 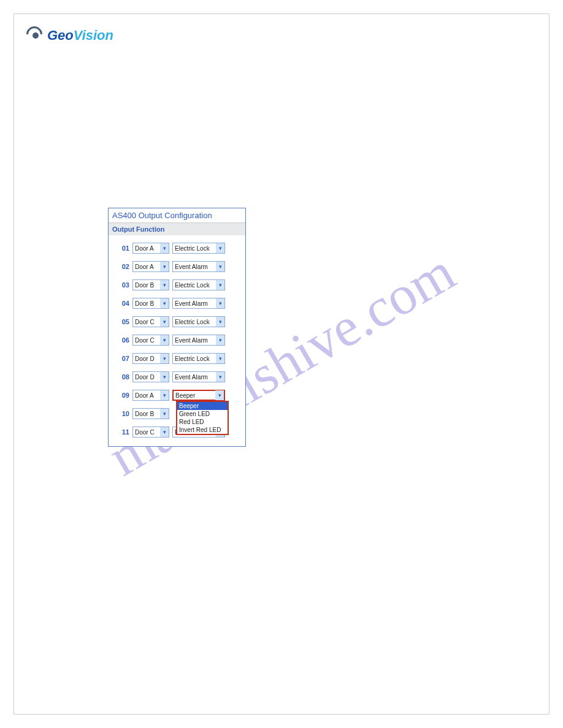 What do you see at coordinates (177, 229) in the screenshot?
I see `panel-subtitle: Output Function` at bounding box center [177, 229].